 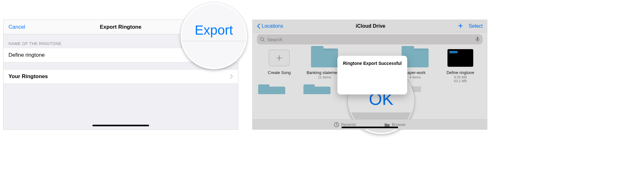 What do you see at coordinates (214, 30) in the screenshot?
I see `export-button: Export` at bounding box center [214, 30].